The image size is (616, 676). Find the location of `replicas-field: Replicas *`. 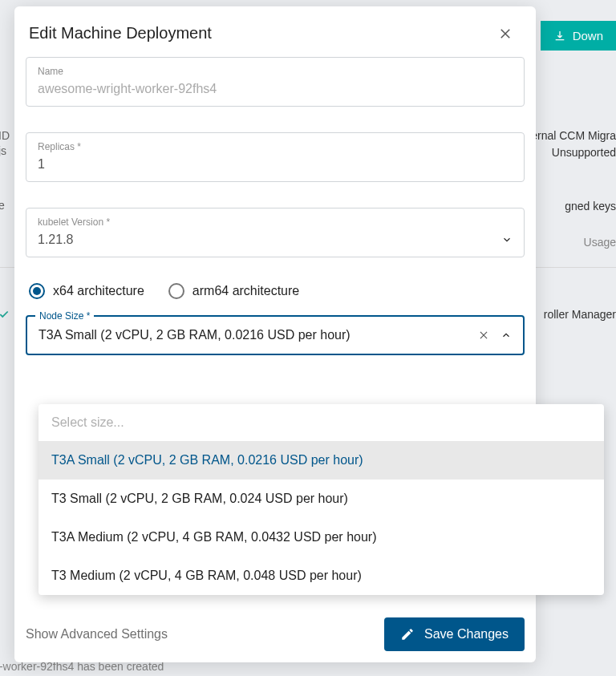

replicas-field: Replicas * is located at coordinates (275, 157).